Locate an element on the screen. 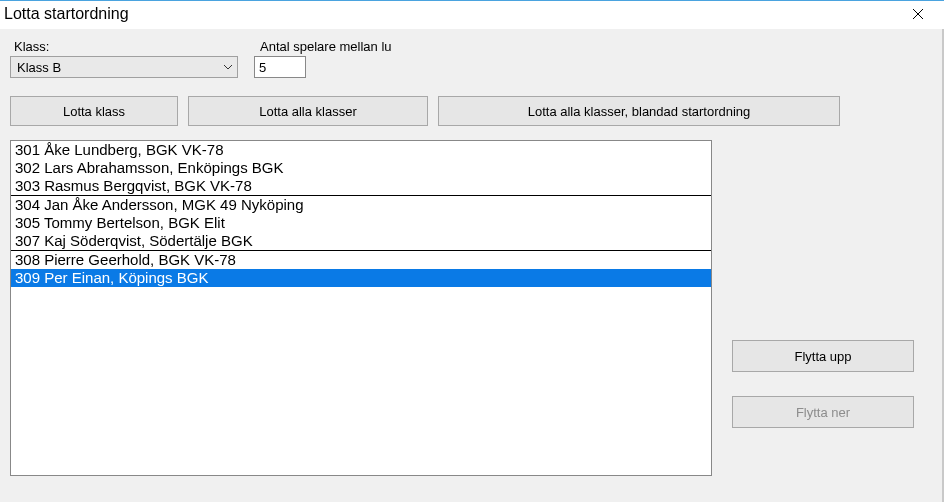 The width and height of the screenshot is (944, 502). close-icon is located at coordinates (918, 16).